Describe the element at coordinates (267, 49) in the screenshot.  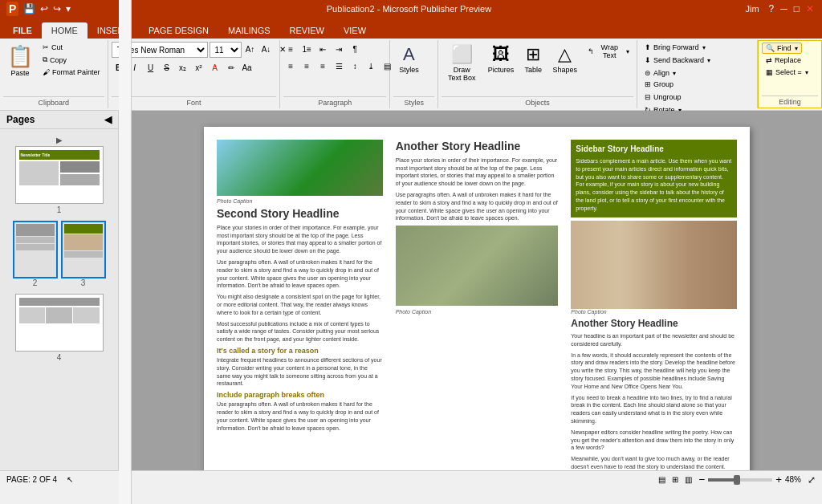
I see `decrease-font-button: A↓` at that location.